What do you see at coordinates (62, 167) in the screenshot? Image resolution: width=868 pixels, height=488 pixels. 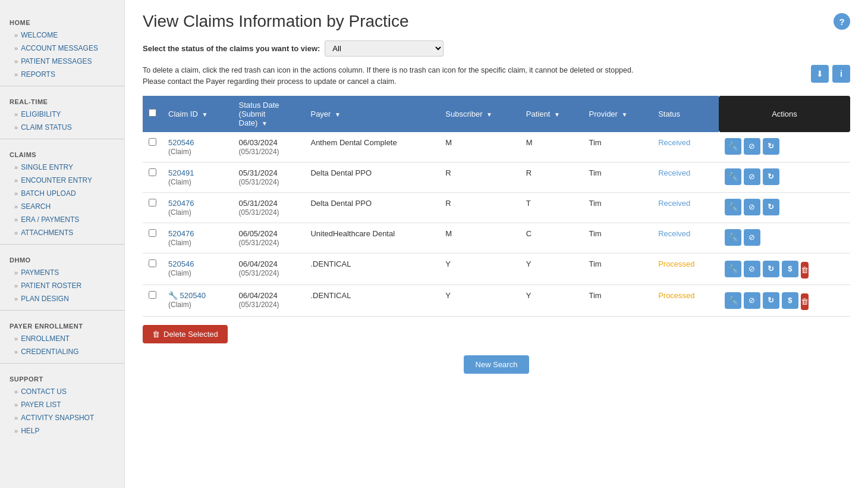 I see `sidebar-item-single-entry: » SINGLE ENTRY` at bounding box center [62, 167].